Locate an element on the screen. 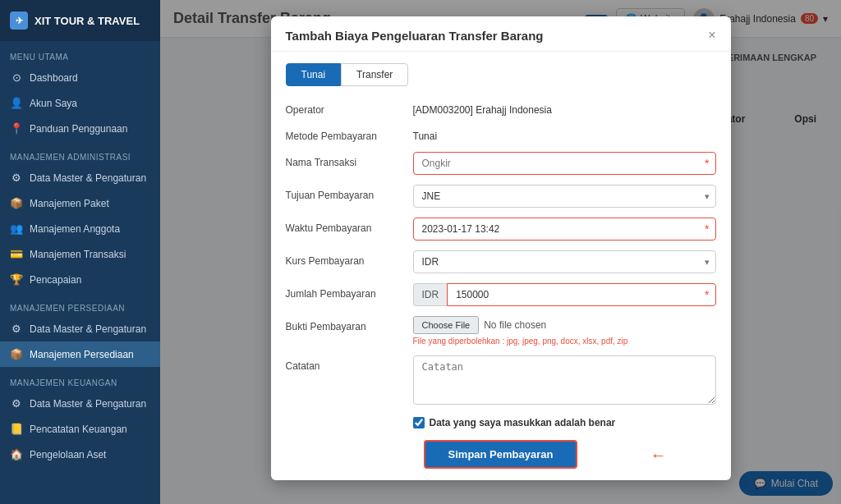 The image size is (841, 504). data-master-pers-icon: ⚙ is located at coordinates (16, 328).